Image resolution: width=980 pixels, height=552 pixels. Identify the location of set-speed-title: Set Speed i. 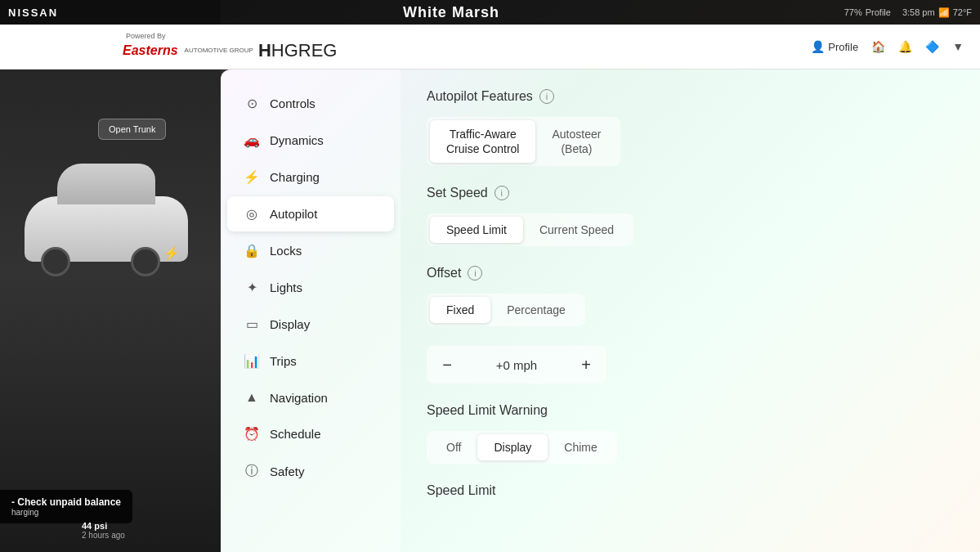
(690, 193).